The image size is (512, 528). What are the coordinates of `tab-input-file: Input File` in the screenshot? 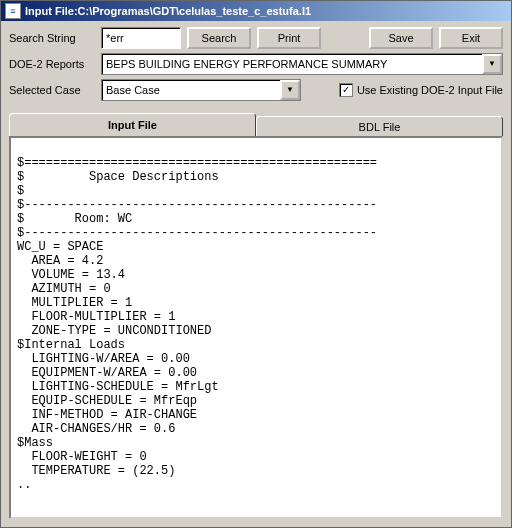 It's located at (132, 124).